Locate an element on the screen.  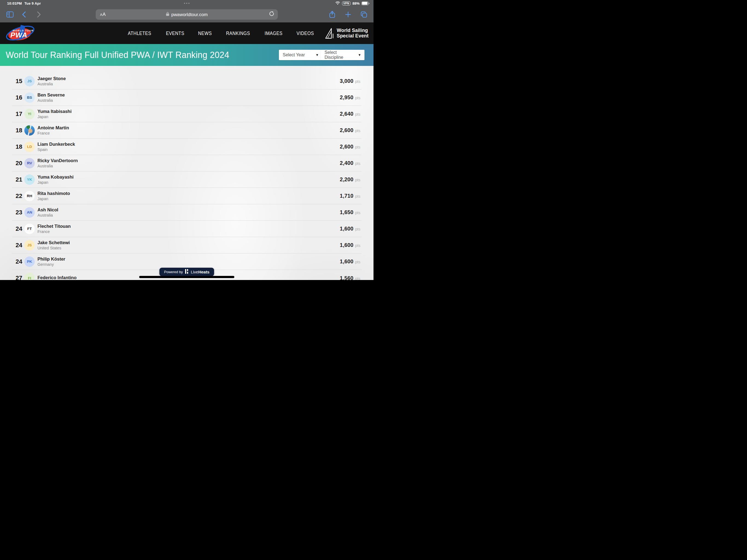
back-button is located at coordinates (24, 15).